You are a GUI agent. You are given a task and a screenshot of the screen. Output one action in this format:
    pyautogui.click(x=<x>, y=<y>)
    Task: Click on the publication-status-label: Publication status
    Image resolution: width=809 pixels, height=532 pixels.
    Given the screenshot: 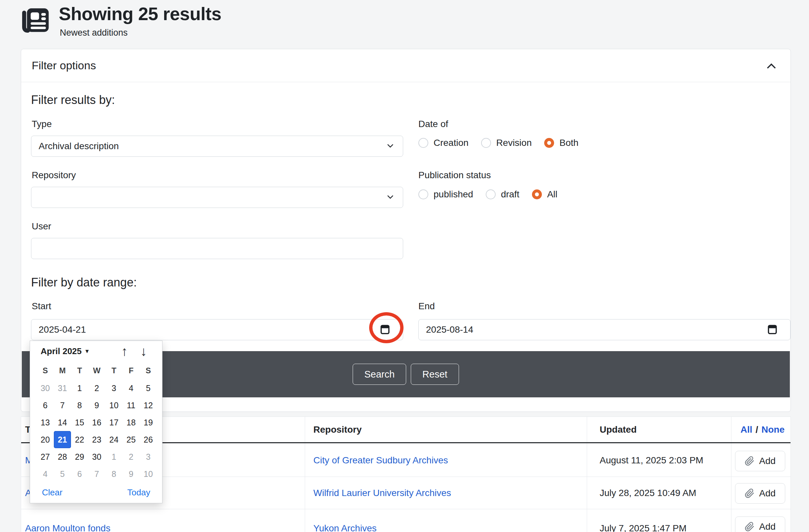 What is the action you would take?
    pyautogui.click(x=455, y=175)
    